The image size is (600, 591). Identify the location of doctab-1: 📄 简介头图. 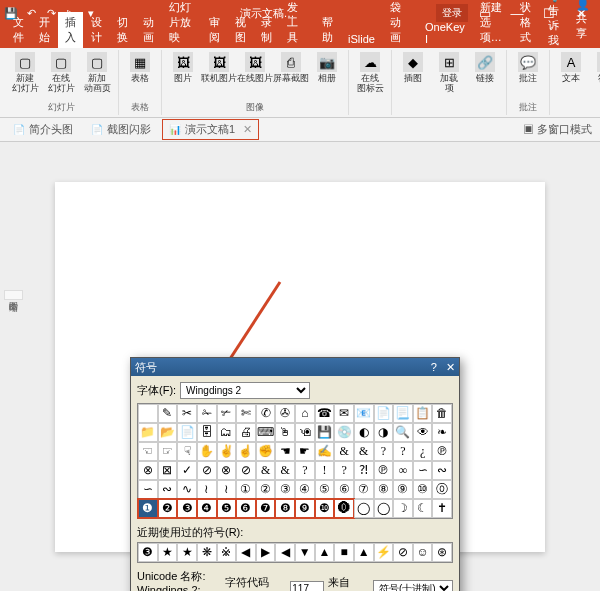
(43, 130).